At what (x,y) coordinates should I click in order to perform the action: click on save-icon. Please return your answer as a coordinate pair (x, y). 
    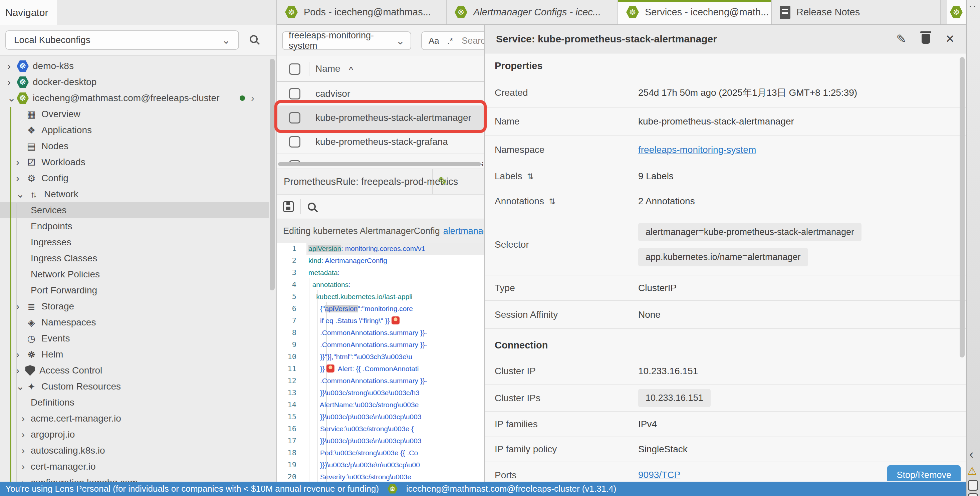
    Looking at the image, I should click on (288, 207).